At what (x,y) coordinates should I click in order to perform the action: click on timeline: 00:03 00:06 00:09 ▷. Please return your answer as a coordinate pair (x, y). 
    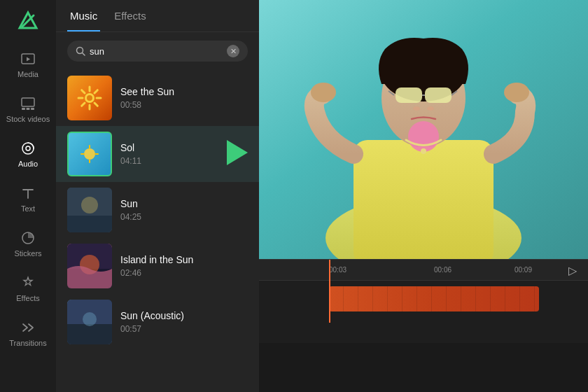
    Looking at the image, I should click on (424, 301).